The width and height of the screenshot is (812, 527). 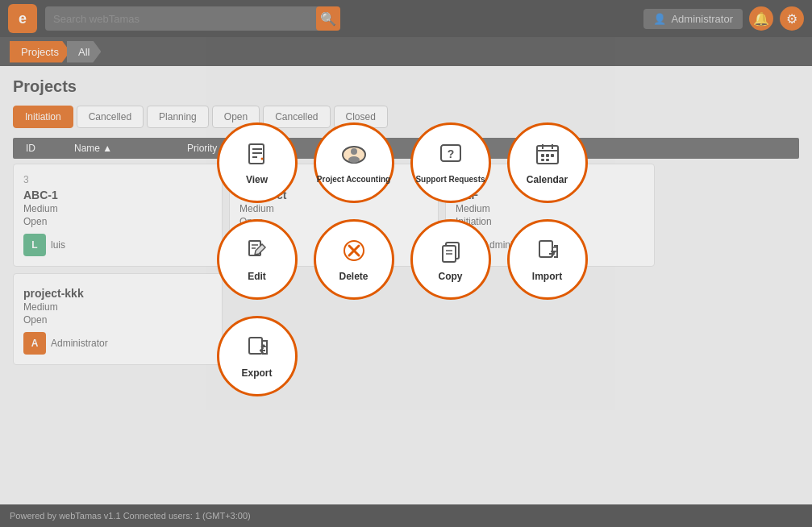 I want to click on menu-item-delete: Delete, so click(x=354, y=259).